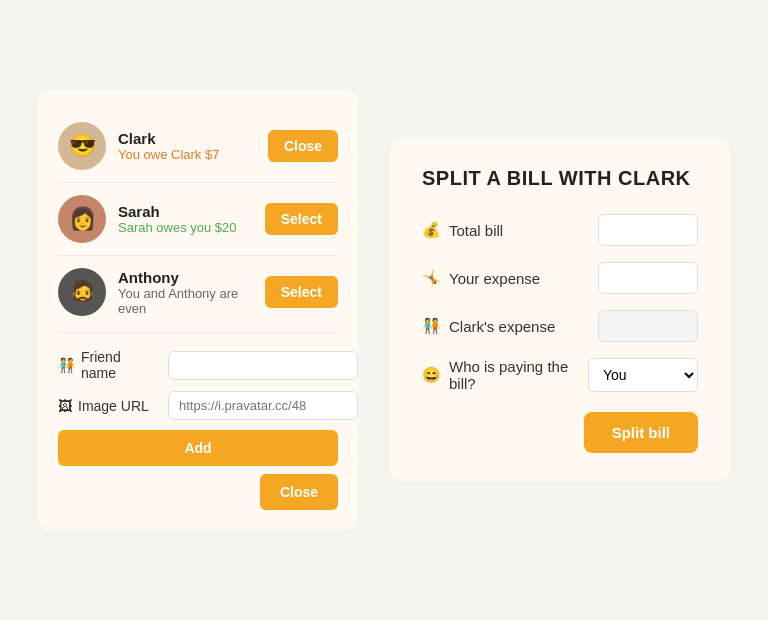 This screenshot has width=768, height=620. Describe the element at coordinates (186, 292) in the screenshot. I see `friend-info-anthony: Anthony You and Anthony are even` at that location.